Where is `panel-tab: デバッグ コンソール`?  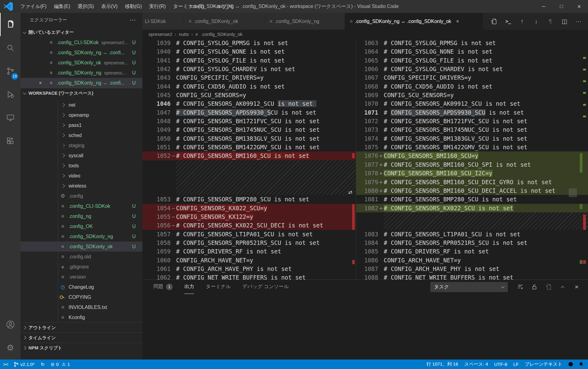
panel-tab: デバッグ コンソール is located at coordinates (266, 287).